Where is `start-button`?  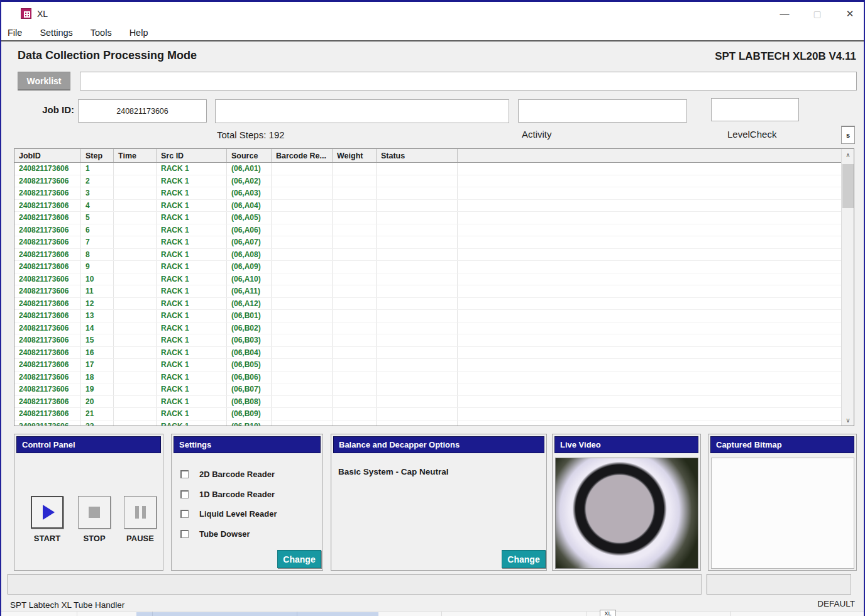
start-button is located at coordinates (47, 512).